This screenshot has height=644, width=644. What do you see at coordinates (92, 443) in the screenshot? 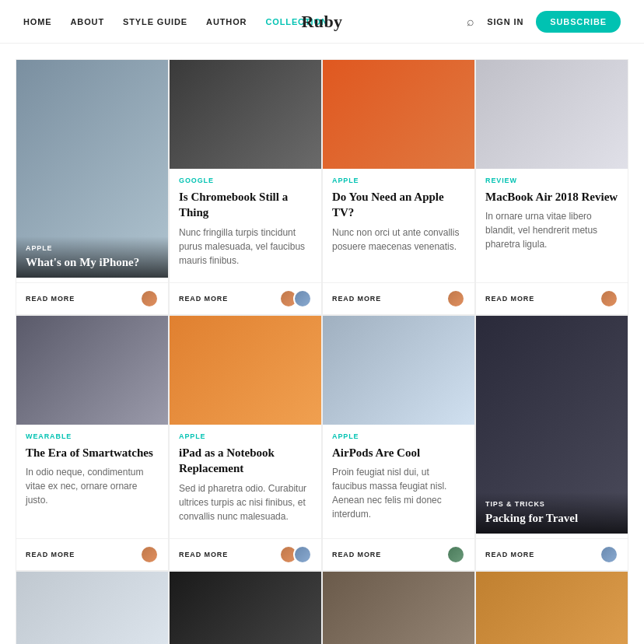
I see `card-5: WEARABLEThe Era of SmartwatchesIn odio n…` at bounding box center [92, 443].